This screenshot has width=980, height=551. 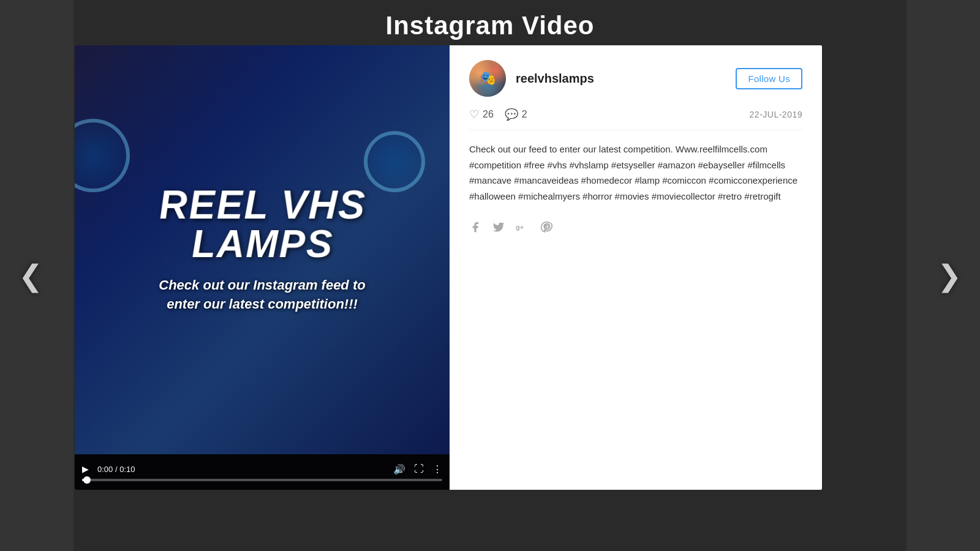 I want to click on progress-fill, so click(x=85, y=480).